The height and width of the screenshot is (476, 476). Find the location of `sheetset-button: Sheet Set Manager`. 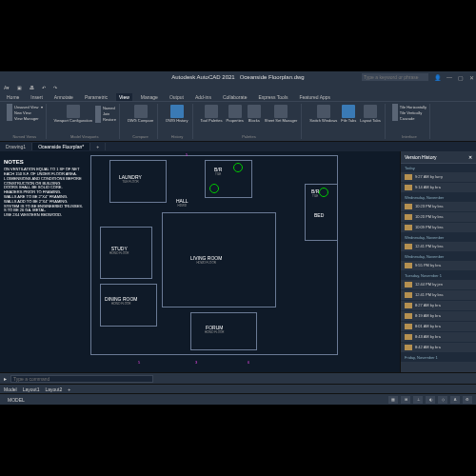

sheetset-button: Sheet Set Manager is located at coordinates (281, 114).